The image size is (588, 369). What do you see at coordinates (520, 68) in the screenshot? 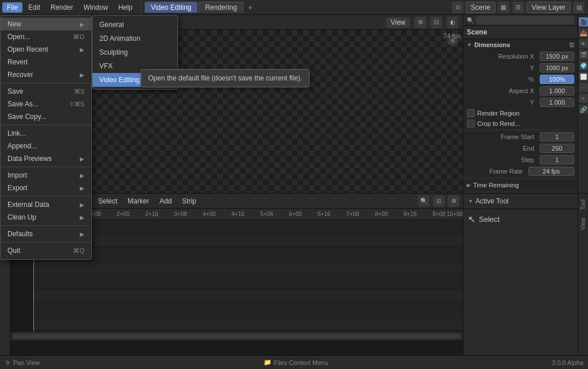
I see `res-y-row: Y 1080 px` at bounding box center [520, 68].